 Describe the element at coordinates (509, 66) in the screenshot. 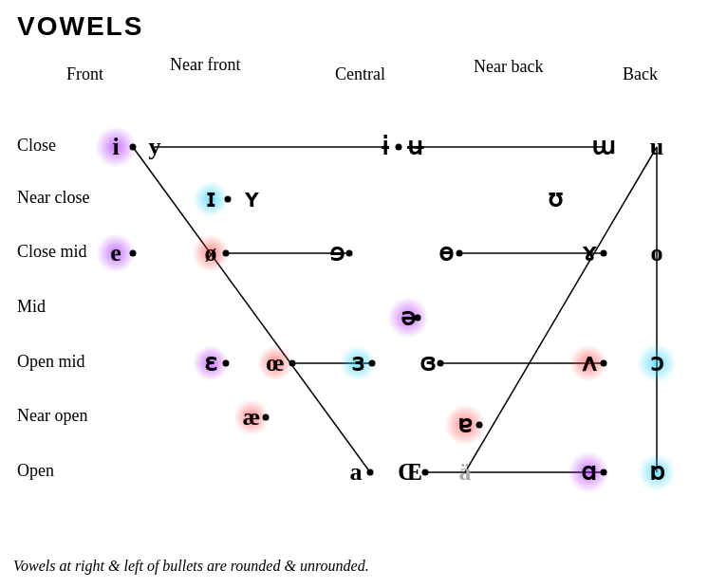

I see `col-header-near-back: Near back` at that location.